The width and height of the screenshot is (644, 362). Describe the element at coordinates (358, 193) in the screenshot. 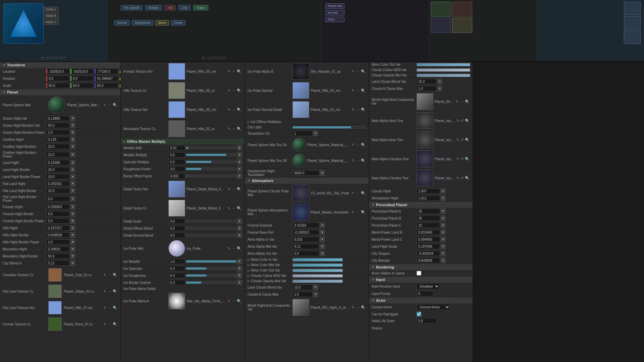

I see `clouds-polar-arrow: →` at that location.